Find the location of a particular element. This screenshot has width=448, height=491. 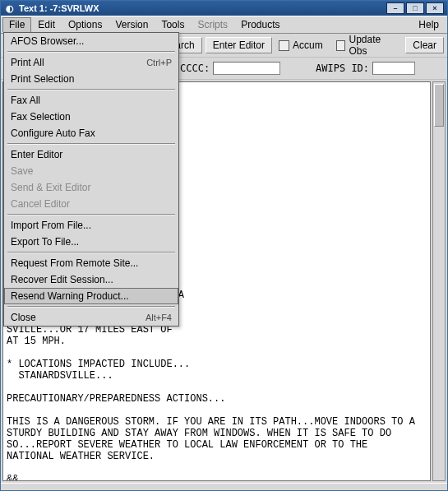

mi-cancel-editor: Cancel Editor is located at coordinates (91, 204).